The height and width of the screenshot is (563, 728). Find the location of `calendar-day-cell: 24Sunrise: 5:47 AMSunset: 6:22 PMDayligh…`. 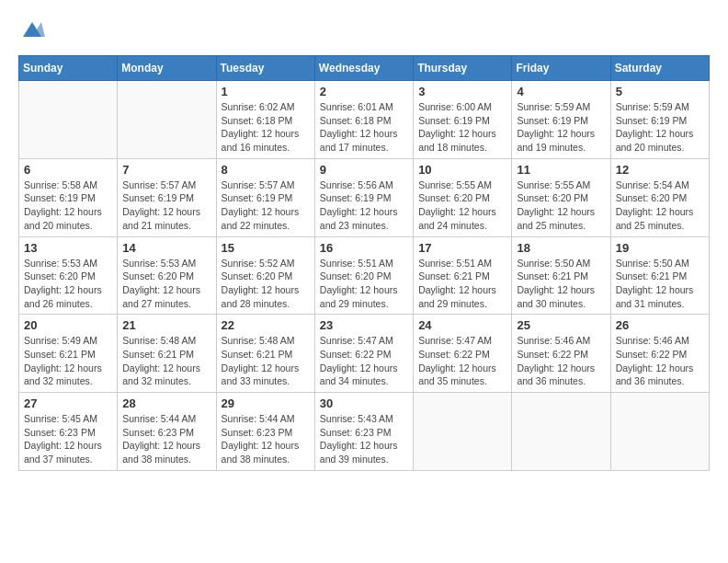

calendar-day-cell: 24Sunrise: 5:47 AMSunset: 6:22 PMDayligh… is located at coordinates (463, 353).